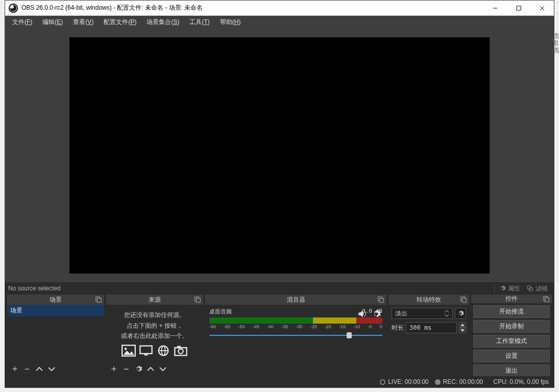  I want to click on sources-dock: 来源 您还没有添加任何源。 点击下面的 + 按钮， 或者右击此处添加一个。, so click(155, 335).